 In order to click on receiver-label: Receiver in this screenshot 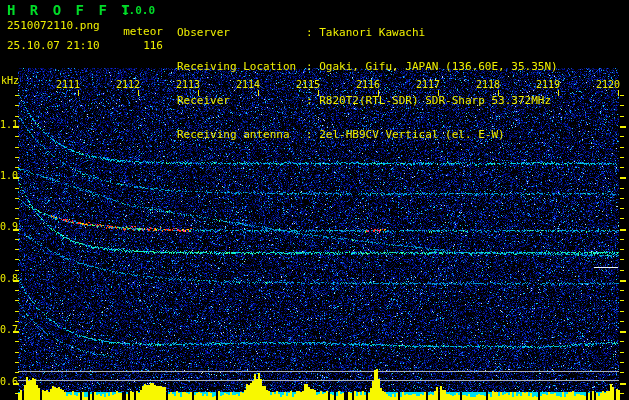, I will do `click(242, 100)`.